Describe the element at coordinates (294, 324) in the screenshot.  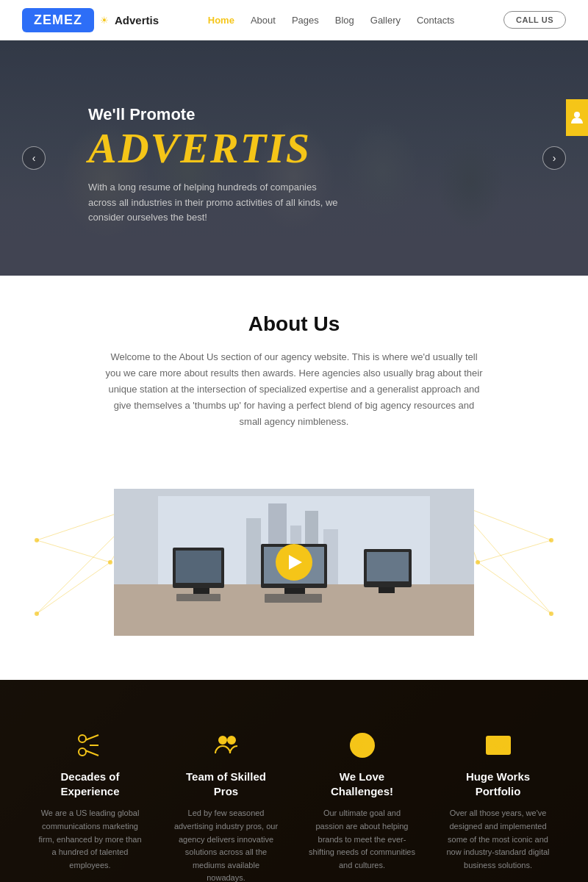
I see `about-title: About Us` at that location.